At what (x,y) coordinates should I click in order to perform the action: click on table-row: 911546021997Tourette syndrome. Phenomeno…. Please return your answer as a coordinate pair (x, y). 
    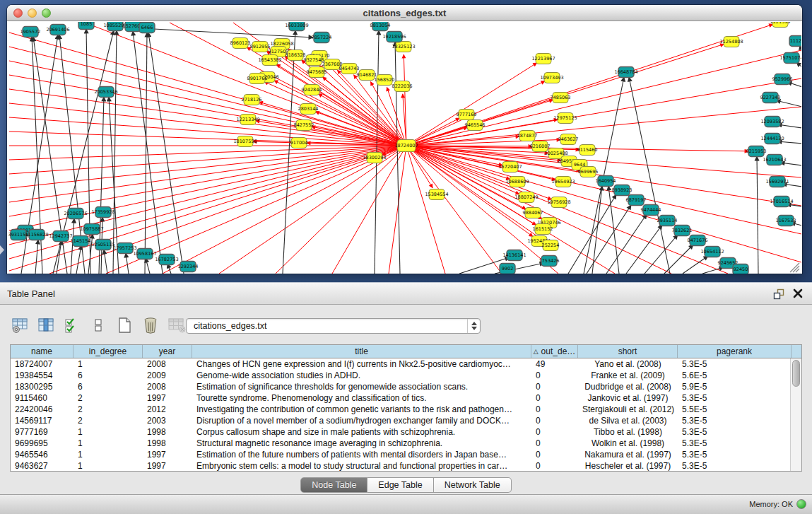
    Looking at the image, I should click on (406, 398).